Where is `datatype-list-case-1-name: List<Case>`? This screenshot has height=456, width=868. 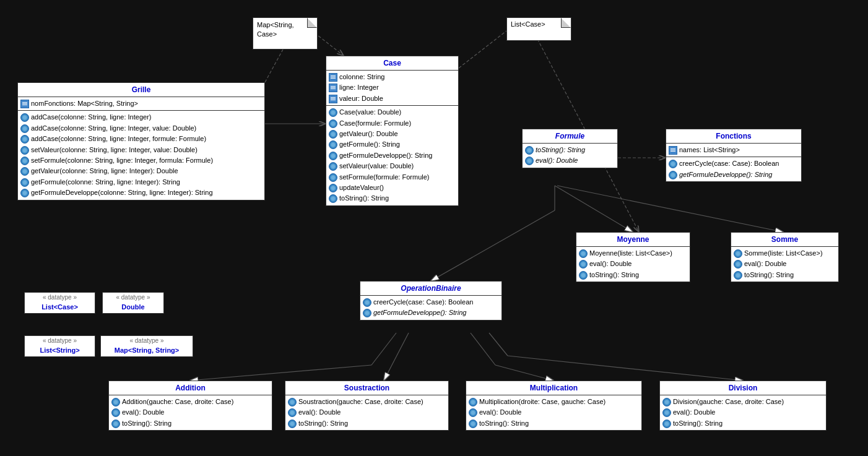
datatype-list-case-1-name: List<Case> is located at coordinates (59, 308).